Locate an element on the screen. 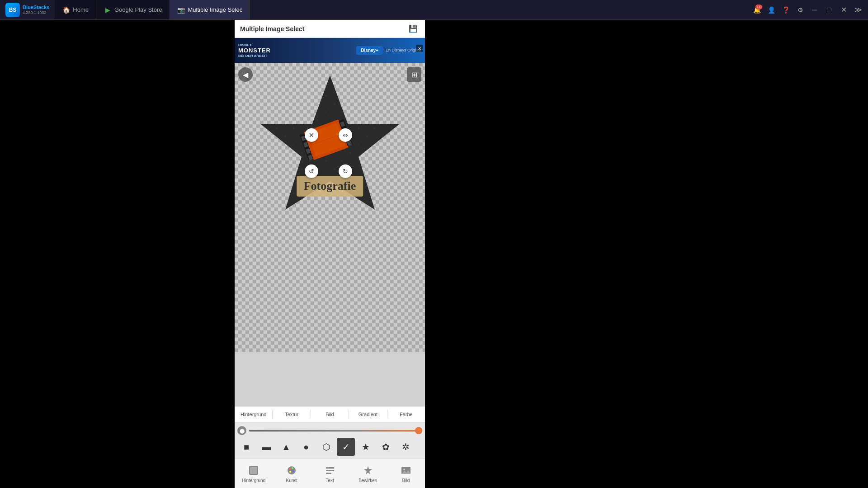 Image resolution: width=868 pixels, height=488 pixels. tab-gradient: Gradient is located at coordinates (368, 414).